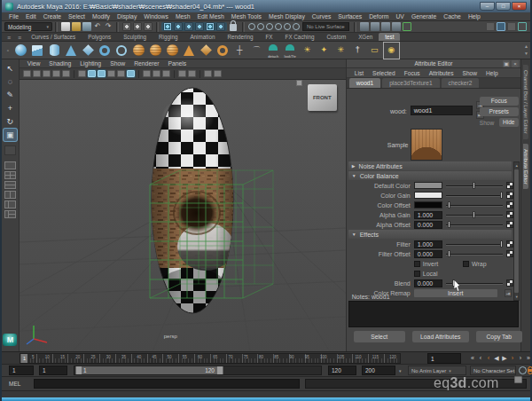 This screenshot has height=401, width=532. What do you see at coordinates (177, 64) in the screenshot?
I see `panel-menu-item: Panels` at bounding box center [177, 64].